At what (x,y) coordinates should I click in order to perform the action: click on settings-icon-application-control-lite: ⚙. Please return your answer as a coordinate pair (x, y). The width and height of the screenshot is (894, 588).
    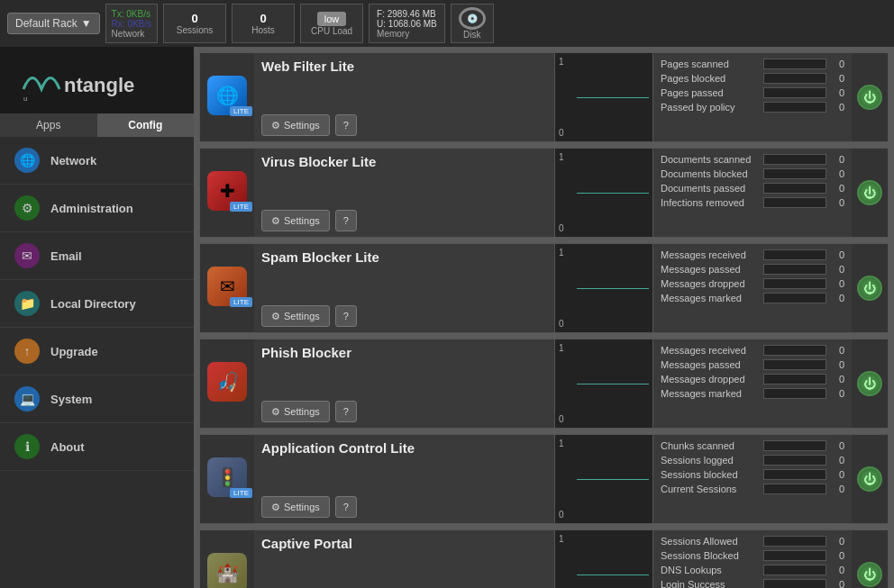
    Looking at the image, I should click on (276, 508).